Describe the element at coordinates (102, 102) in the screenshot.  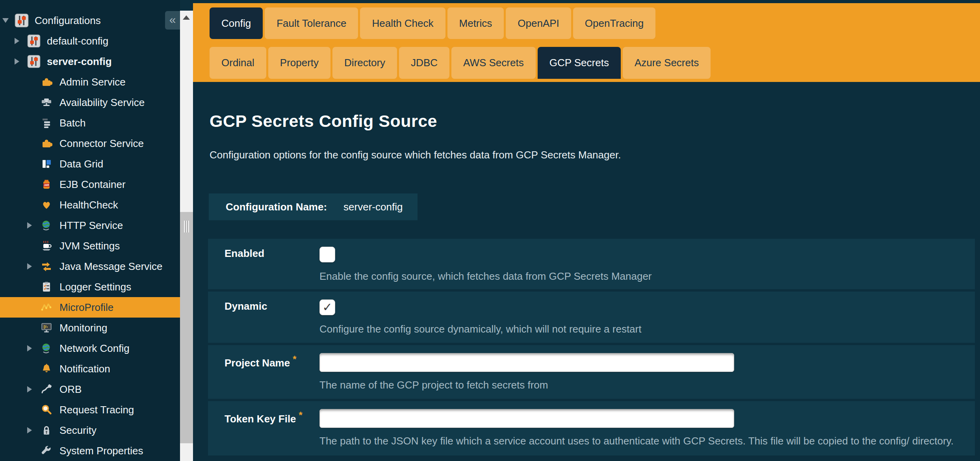
I see `tree-item-label: Availability Service` at that location.